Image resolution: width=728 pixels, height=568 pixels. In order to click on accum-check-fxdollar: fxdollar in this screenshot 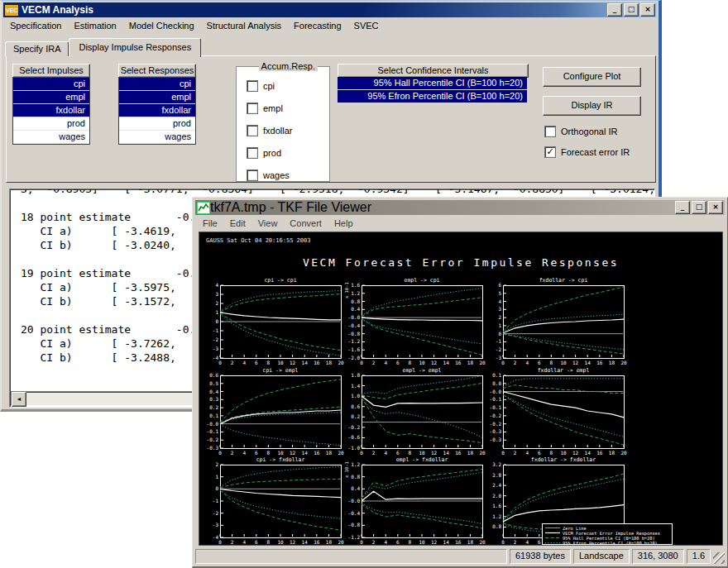, I will do `click(270, 131)`.